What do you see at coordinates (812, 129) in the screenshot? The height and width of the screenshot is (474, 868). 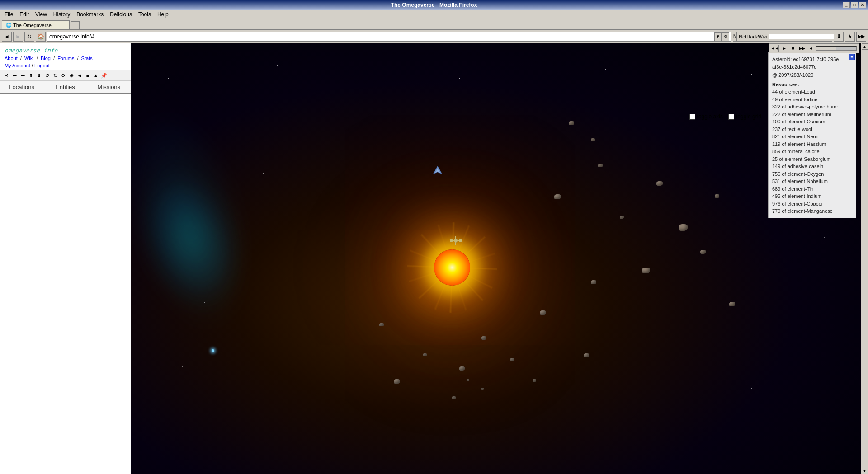 I see `resource-item: 237 of textile-wool` at bounding box center [812, 129].